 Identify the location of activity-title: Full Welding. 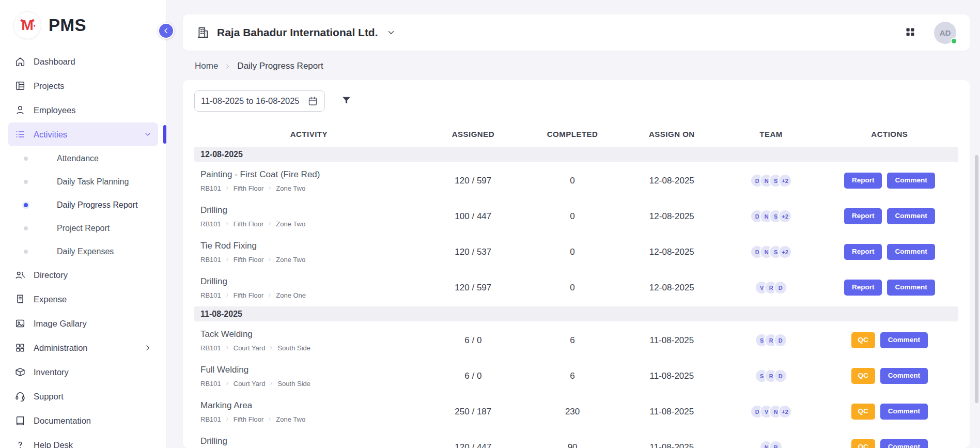
(312, 370).